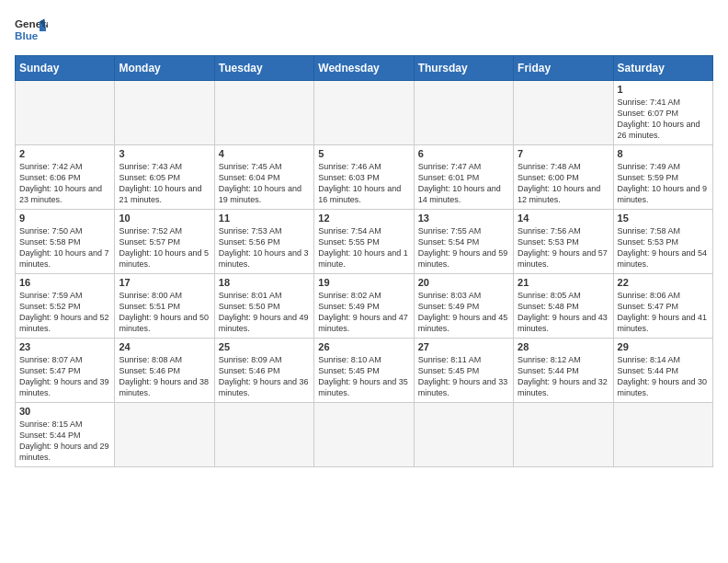 This screenshot has height=563, width=728. Describe the element at coordinates (563, 313) in the screenshot. I see `day-info: Sunrise: 8:05 AM Sunset: 5:48 PM Dayligh…` at that location.